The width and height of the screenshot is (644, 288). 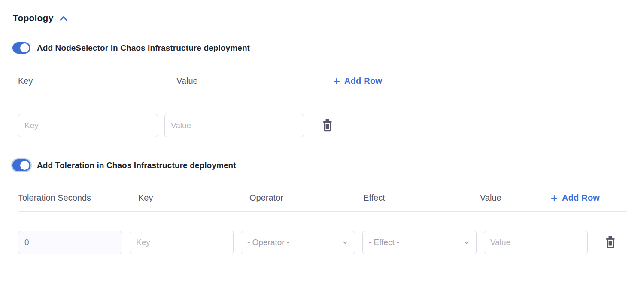 I want to click on column-header-toleration-seconds: Toleration Seconds, so click(x=78, y=198).